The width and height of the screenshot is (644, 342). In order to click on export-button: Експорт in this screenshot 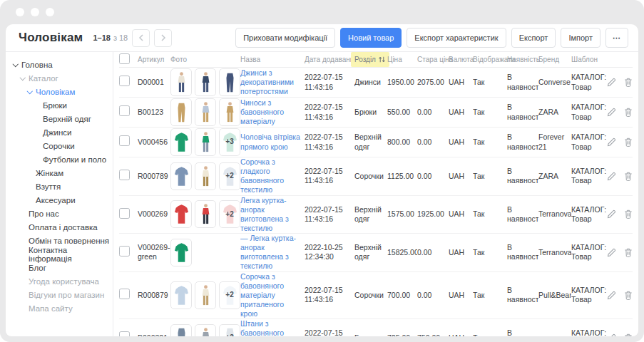, I will do `click(533, 38)`.